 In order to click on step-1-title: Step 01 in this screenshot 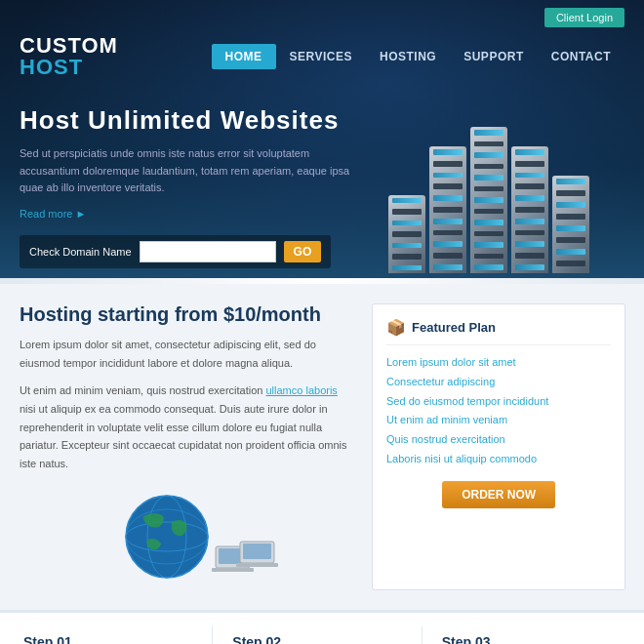, I will do `click(113, 639)`.